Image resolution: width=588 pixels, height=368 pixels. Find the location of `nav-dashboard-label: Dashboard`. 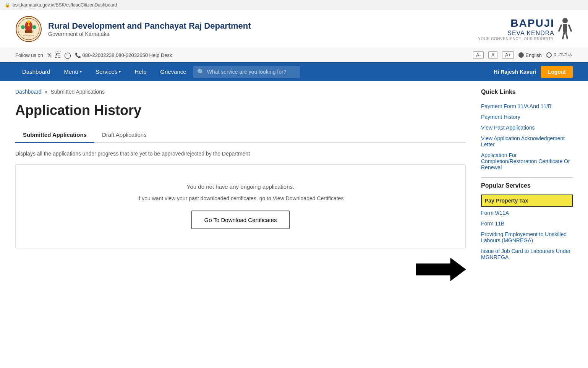

nav-dashboard-label: Dashboard is located at coordinates (36, 72).